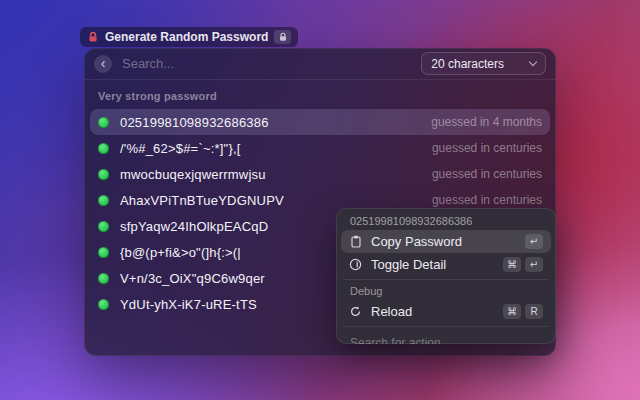 This screenshot has height=400, width=640. What do you see at coordinates (180, 148) in the screenshot?
I see `password-text: /'%#_62>$#=`~:*]"},[` at bounding box center [180, 148].